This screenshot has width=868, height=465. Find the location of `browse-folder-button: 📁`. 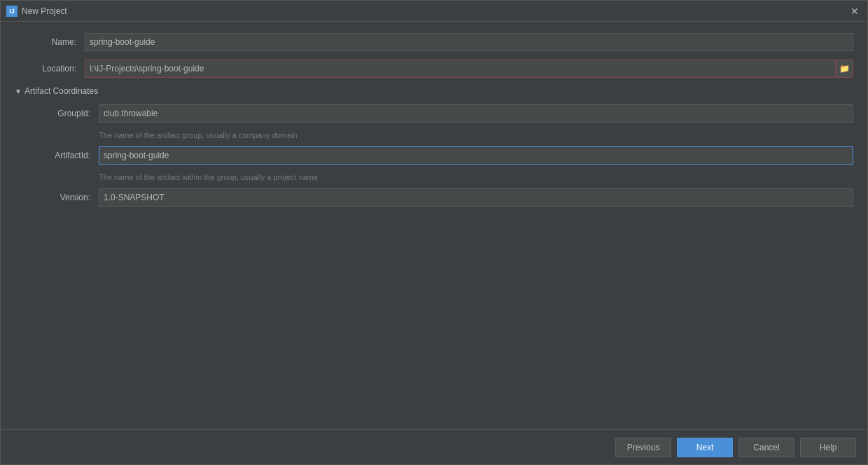

browse-folder-button: 📁 is located at coordinates (844, 69).